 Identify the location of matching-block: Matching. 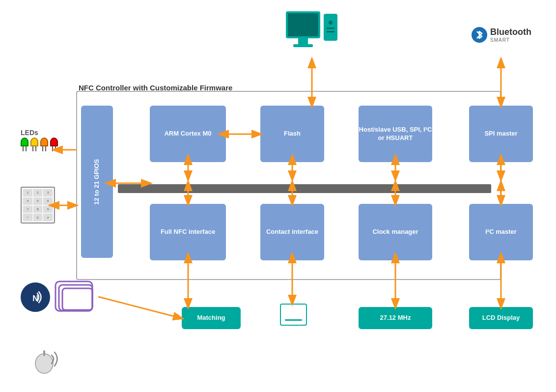
(211, 318).